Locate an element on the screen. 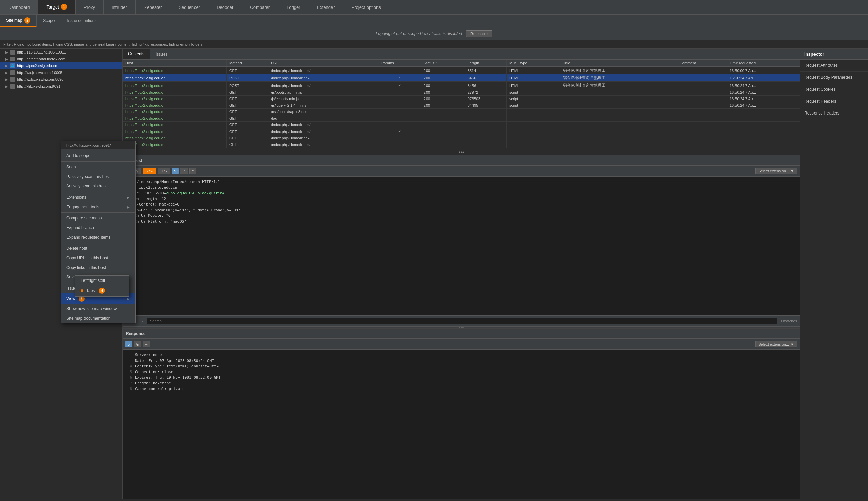 The image size is (868, 501). tab-sequencer: Sequencer is located at coordinates (189, 7).